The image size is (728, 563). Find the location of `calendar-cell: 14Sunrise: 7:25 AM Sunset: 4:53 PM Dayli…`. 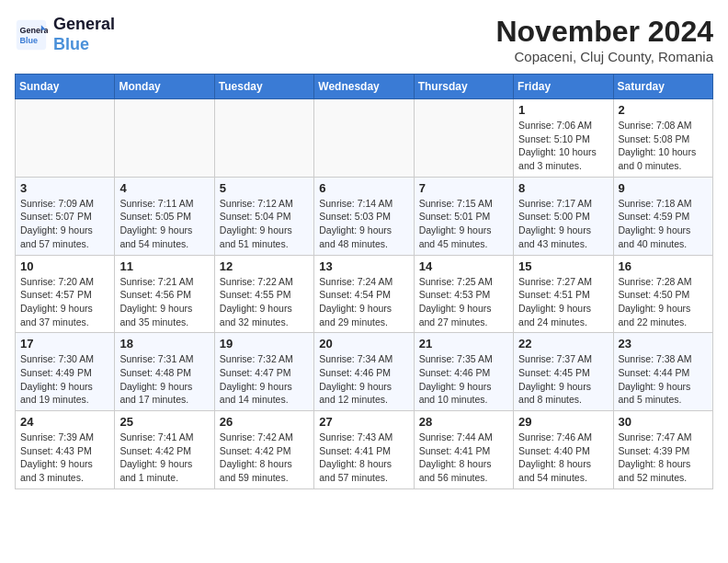

calendar-cell: 14Sunrise: 7:25 AM Sunset: 4:53 PM Dayli… is located at coordinates (463, 294).